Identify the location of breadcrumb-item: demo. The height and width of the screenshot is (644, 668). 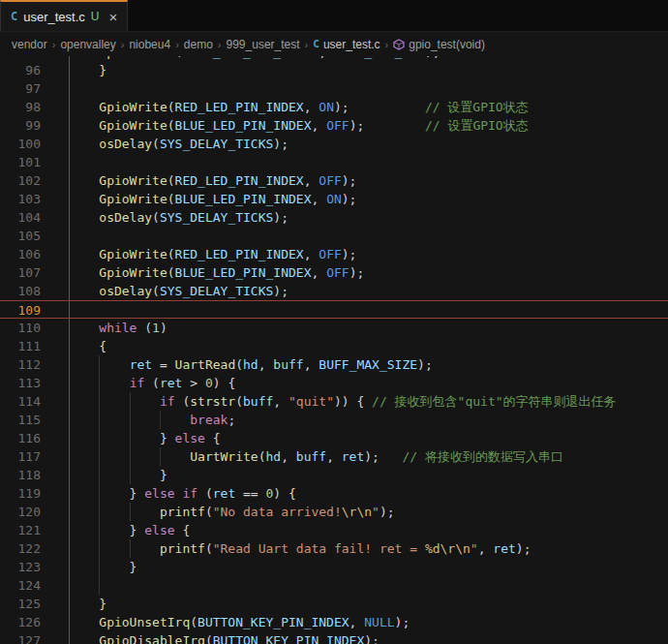
(198, 45).